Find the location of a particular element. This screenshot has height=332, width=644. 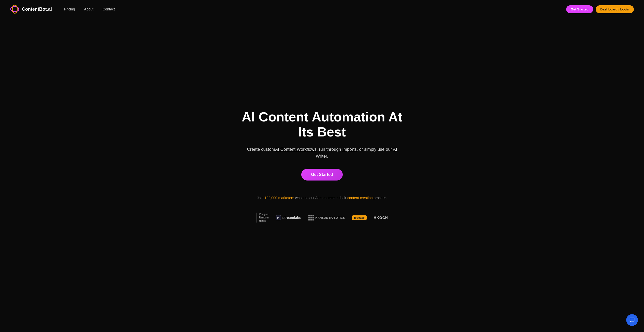

hero-subtitle-pre: Create custom is located at coordinates (261, 149).